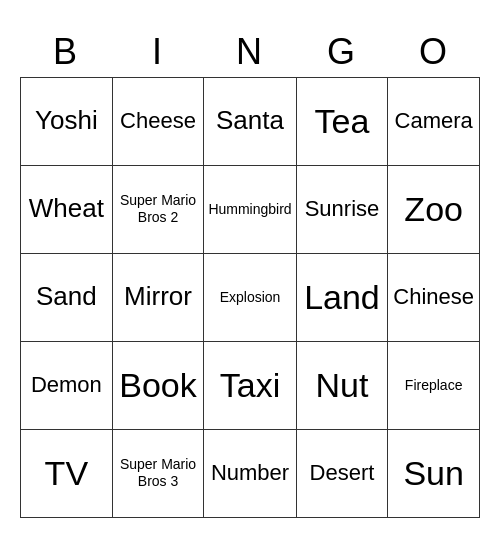  What do you see at coordinates (67, 210) in the screenshot?
I see `bingo-cell: Wheat` at bounding box center [67, 210].